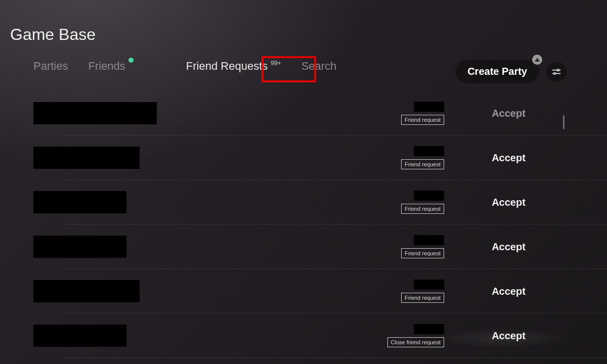 The image size is (607, 364). I want to click on friend-request-row: Close friend requestAccept, so click(299, 336).